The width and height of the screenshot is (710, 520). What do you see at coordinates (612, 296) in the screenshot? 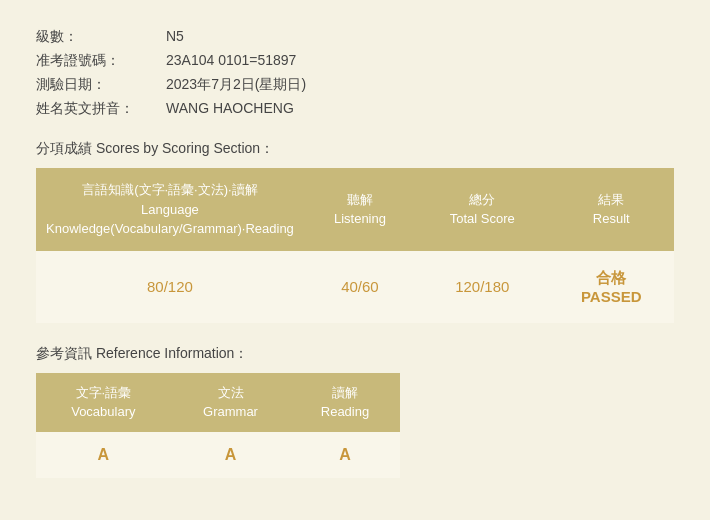
I see `result-en: PASSED` at bounding box center [612, 296].